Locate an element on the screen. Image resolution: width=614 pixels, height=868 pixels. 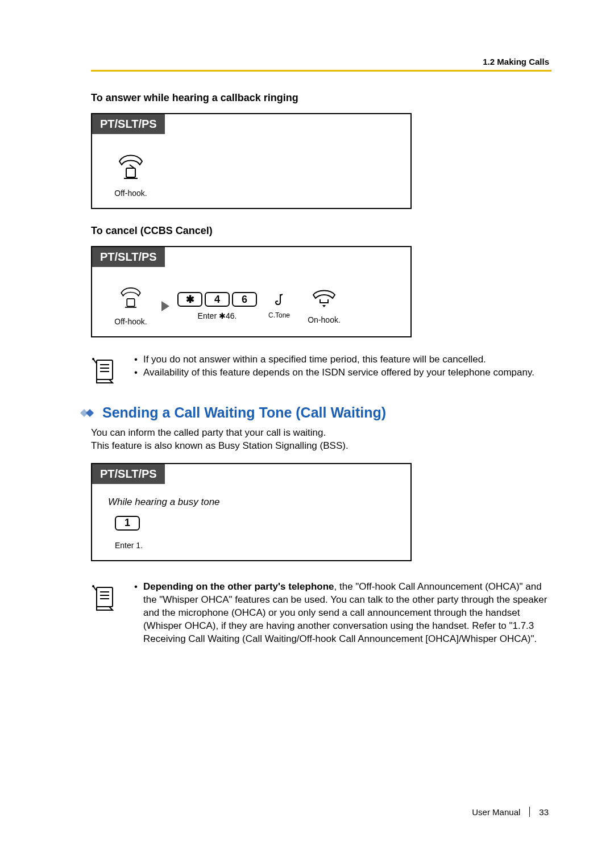
note-block-1: •If you do not answer within a specified… is located at coordinates (321, 370).